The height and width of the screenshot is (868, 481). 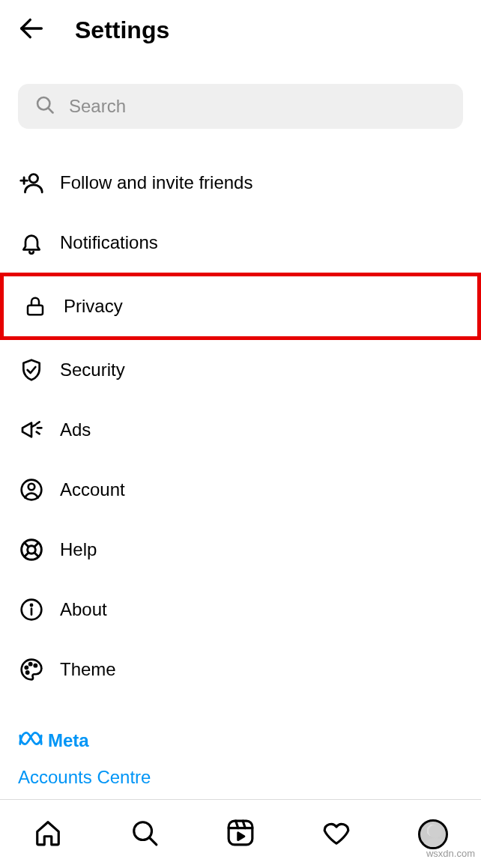 I want to click on menu-item-ads: Ads, so click(x=240, y=430).